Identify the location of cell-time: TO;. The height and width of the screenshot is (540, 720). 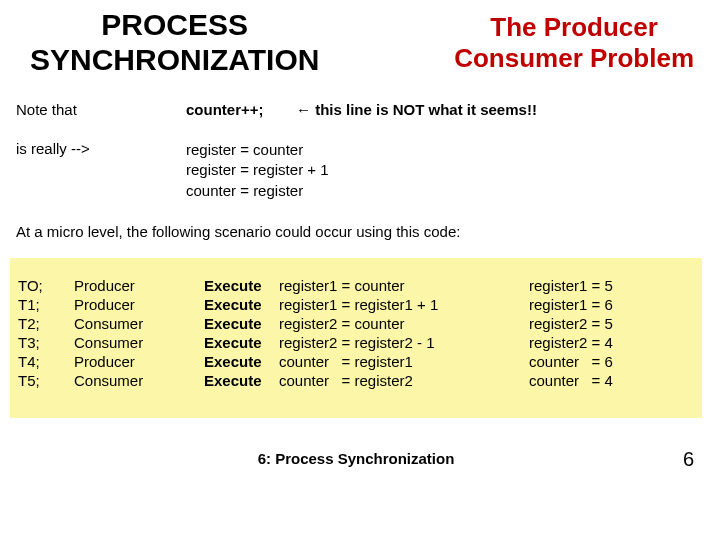
(46, 286).